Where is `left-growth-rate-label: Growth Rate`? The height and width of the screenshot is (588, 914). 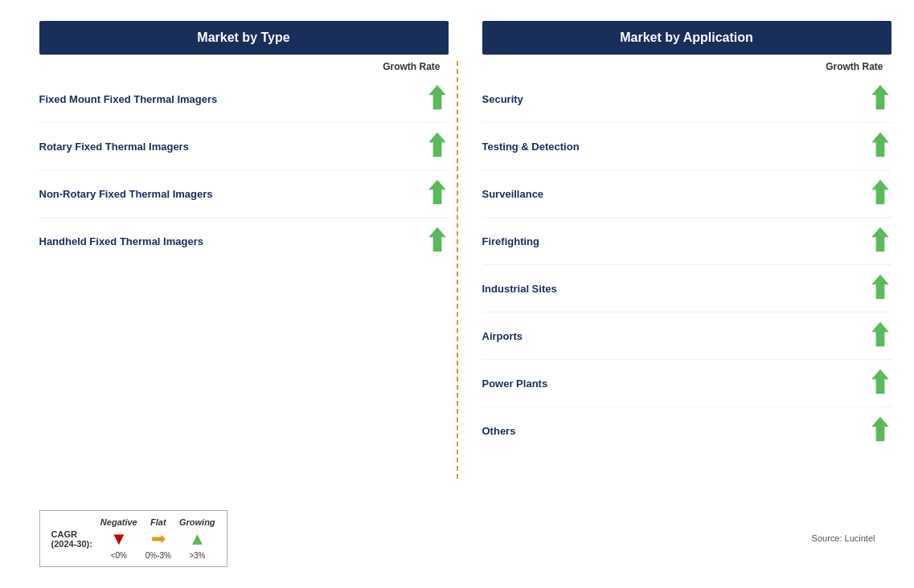
left-growth-rate-label: Growth Rate is located at coordinates (244, 67).